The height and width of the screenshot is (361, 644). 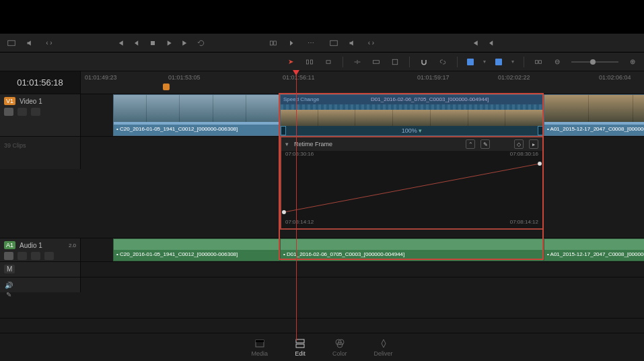 I want to click on separator, so click(x=409, y=62).